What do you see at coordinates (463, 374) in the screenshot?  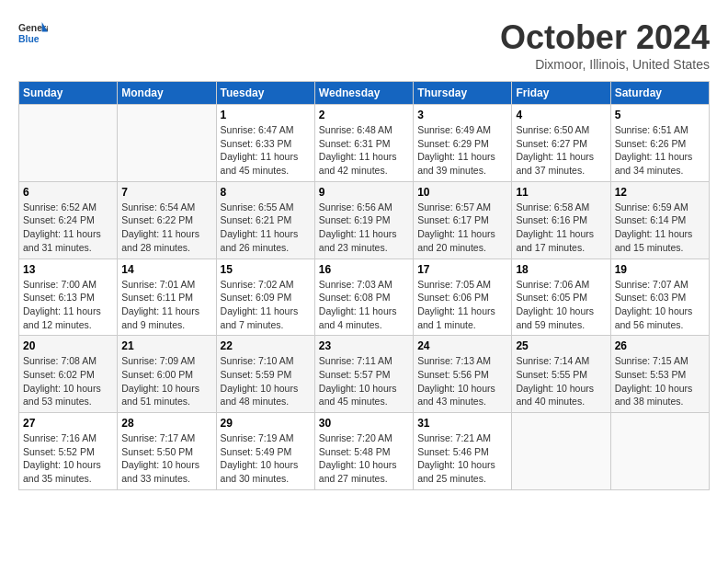 I see `calendar-day-cell: 24Sunrise: 7:13 AMSunset: 5:56 PMDayligh…` at bounding box center [463, 374].